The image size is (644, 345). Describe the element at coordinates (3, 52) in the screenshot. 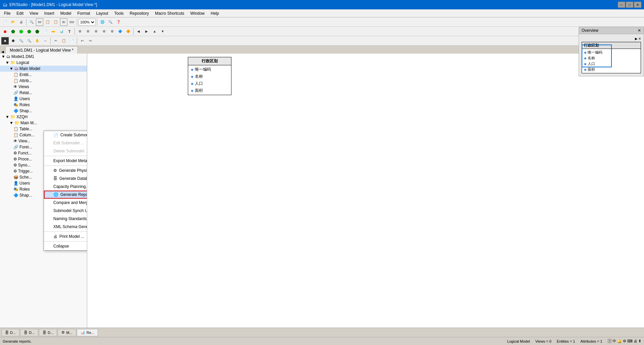

I see `tab-nav-left: ◀` at that location.